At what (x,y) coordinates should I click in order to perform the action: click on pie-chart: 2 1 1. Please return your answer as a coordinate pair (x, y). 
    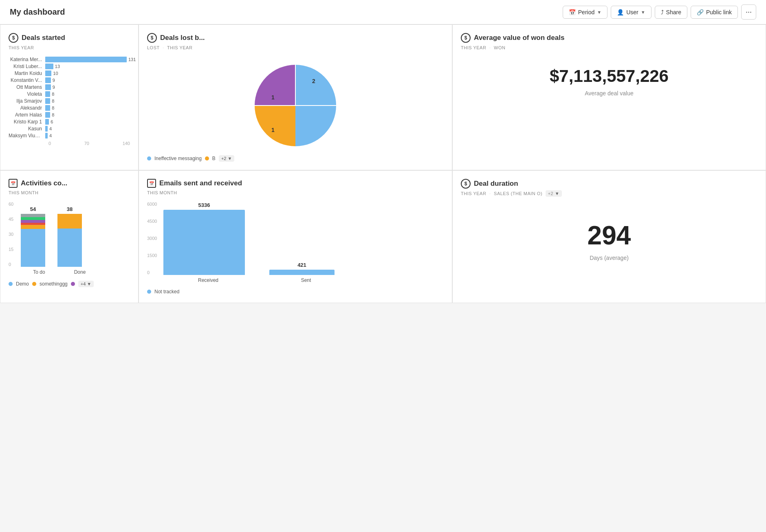
    Looking at the image, I should click on (295, 106).